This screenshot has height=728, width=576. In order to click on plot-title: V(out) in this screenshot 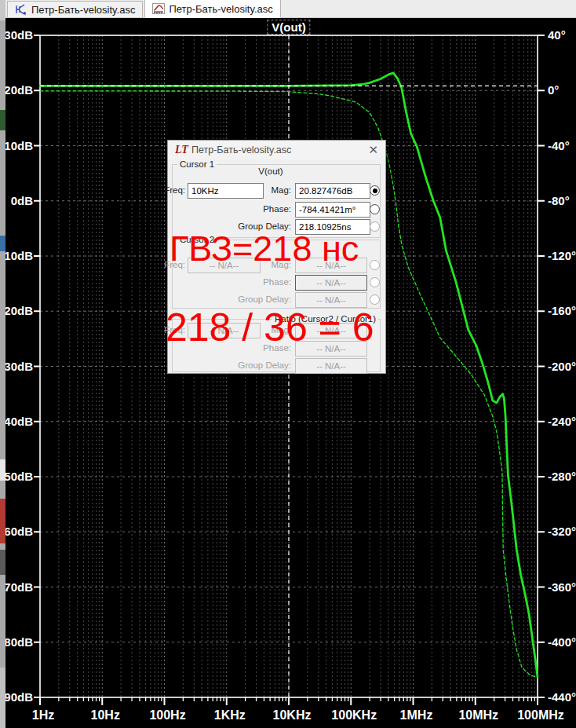, I will do `click(289, 27)`.